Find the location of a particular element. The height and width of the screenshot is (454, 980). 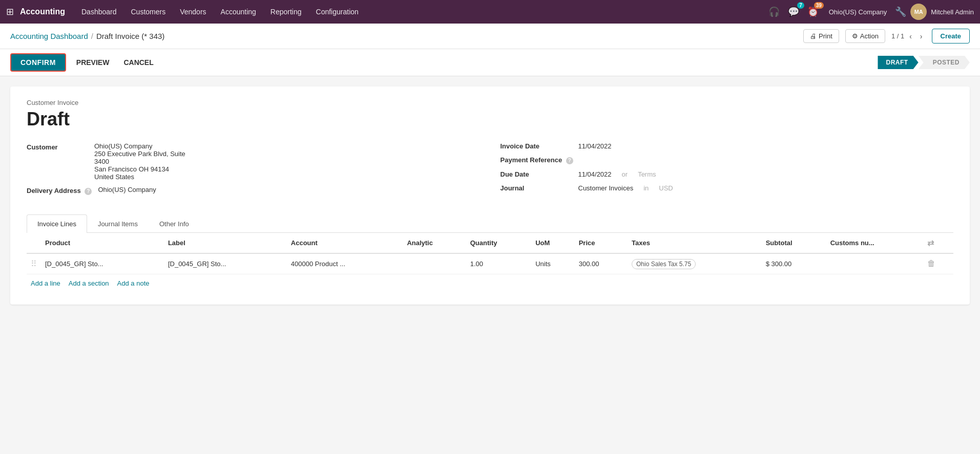

customer-name: Ohio(US) Company is located at coordinates (140, 146).